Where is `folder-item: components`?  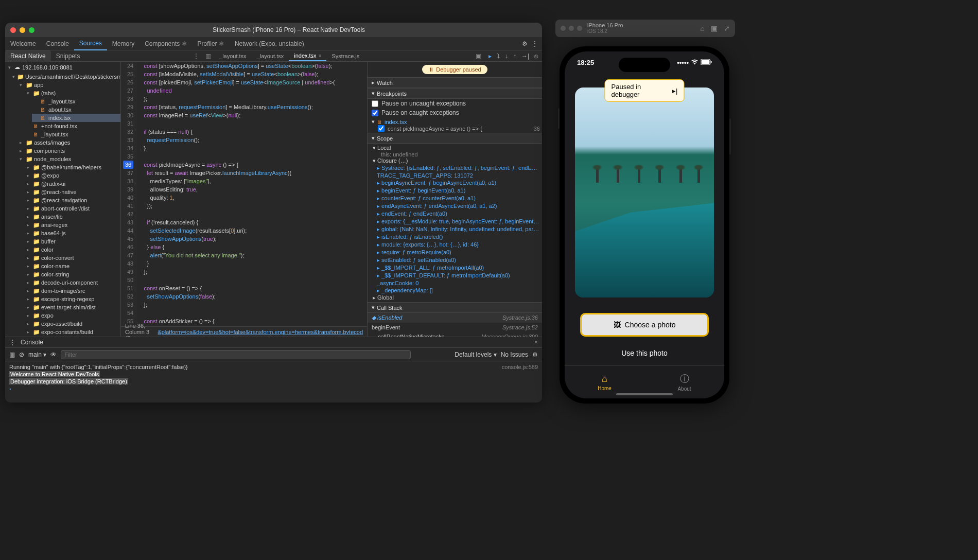
folder-item: components is located at coordinates (49, 151).